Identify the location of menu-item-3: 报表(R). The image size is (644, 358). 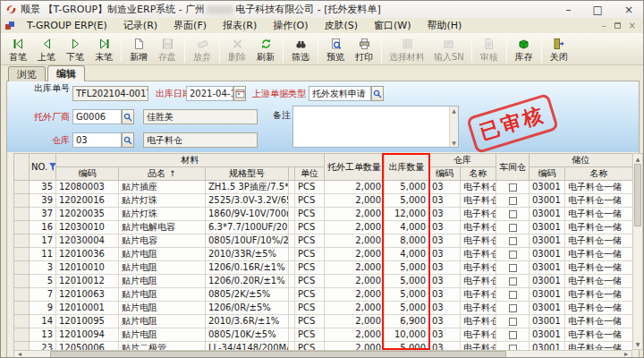
(240, 25).